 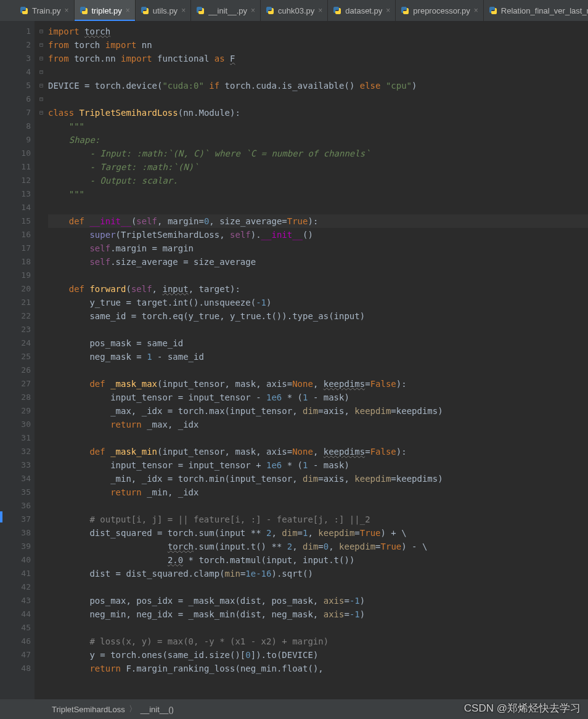 I want to click on line-number: 43, so click(x=20, y=601).